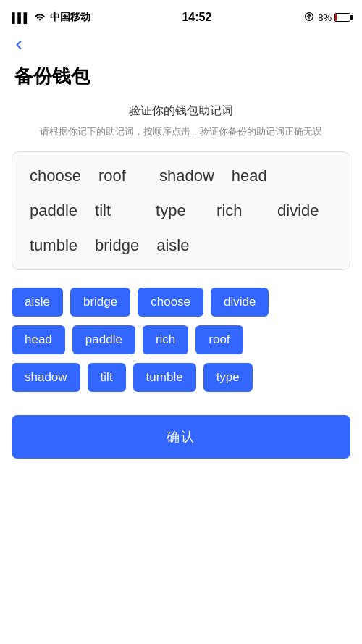 This screenshot has height=644, width=362. I want to click on chip-shadow: shadow, so click(46, 377).